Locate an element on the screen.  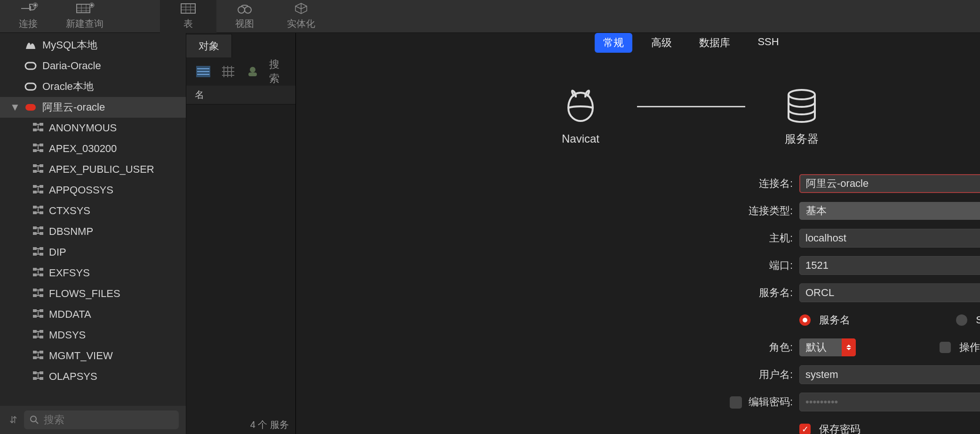
sid-radio-label: SID is located at coordinates (978, 320).